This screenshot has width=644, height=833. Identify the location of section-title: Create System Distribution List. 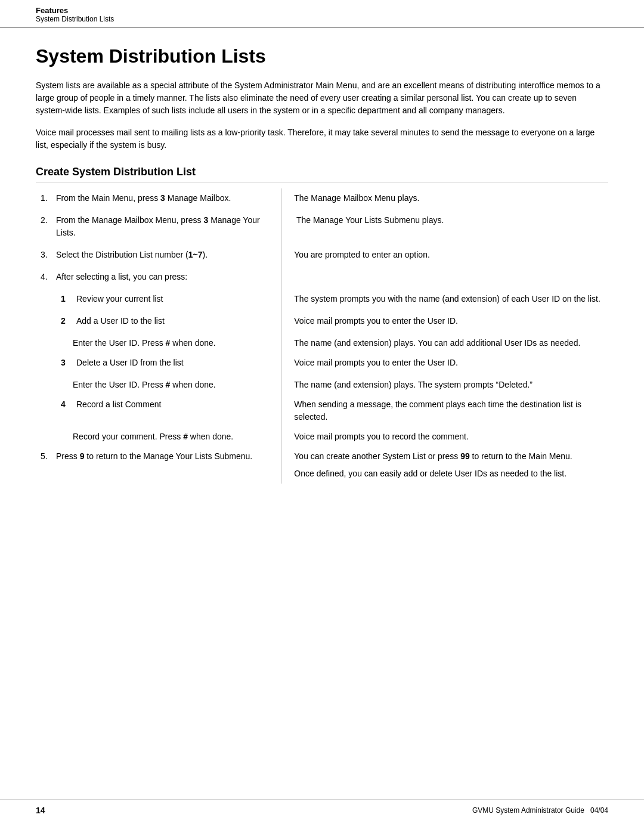
(322, 174).